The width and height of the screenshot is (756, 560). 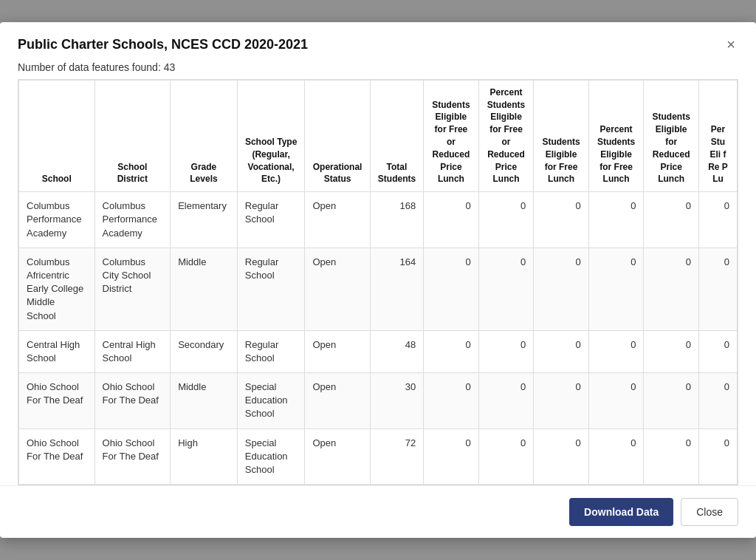 What do you see at coordinates (204, 136) in the screenshot?
I see `col-header-grade: Grade Levels` at bounding box center [204, 136].